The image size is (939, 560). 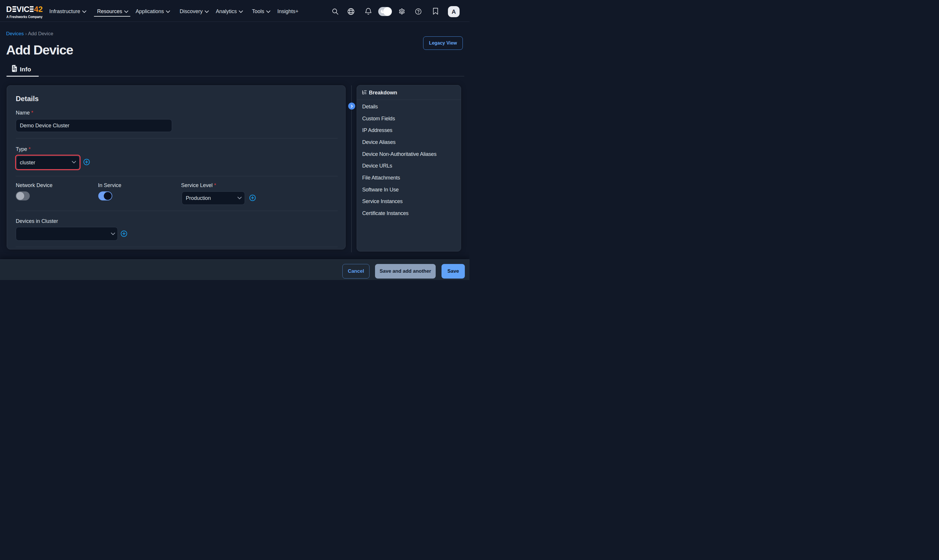 I want to click on svg-text: A Freshworks Company, so click(x=25, y=17).